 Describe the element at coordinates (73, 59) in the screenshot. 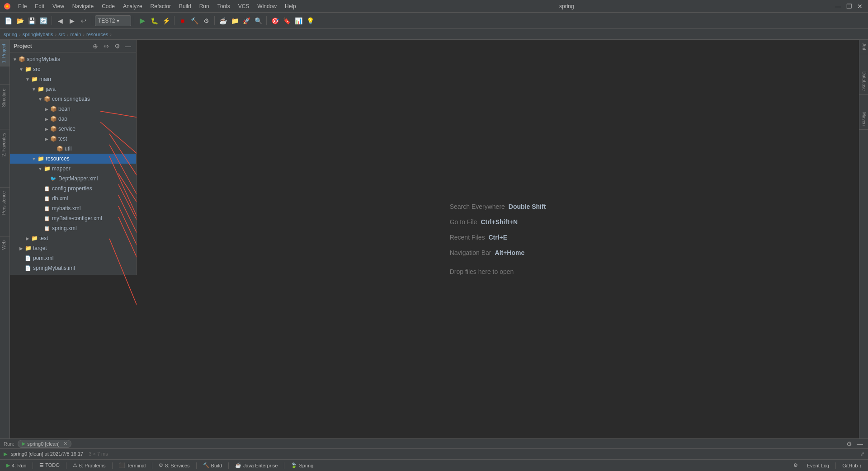

I see `tree-item-springmybatis: ▼ 📦 springMybatis` at that location.